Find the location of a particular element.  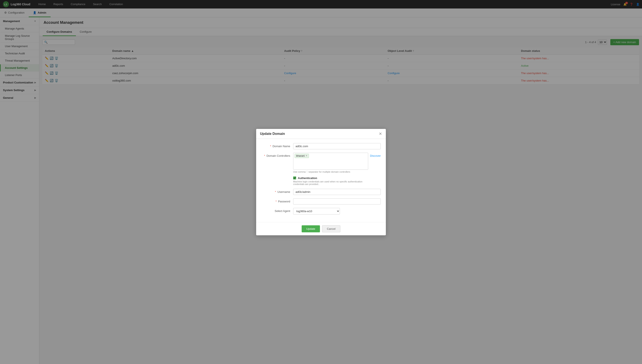

password-control is located at coordinates (337, 202).